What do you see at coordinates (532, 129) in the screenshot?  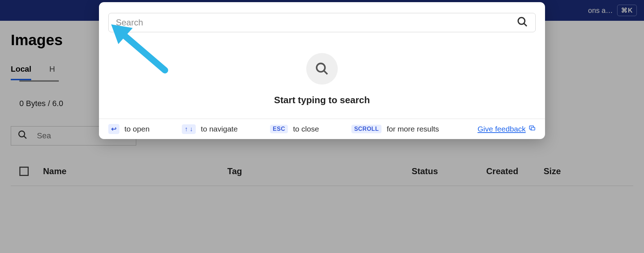 I see `feedback-icon` at bounding box center [532, 129].